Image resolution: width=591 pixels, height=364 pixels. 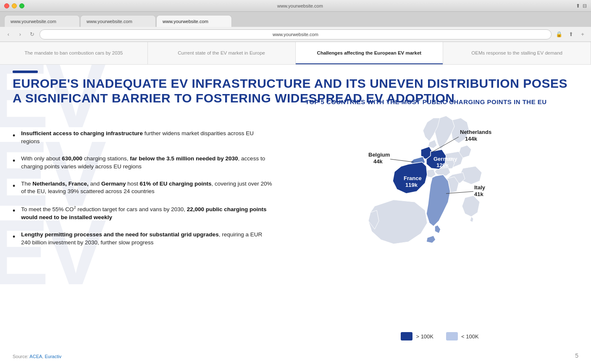 I want to click on legend-label-light: < 100K, so click(x=470, y=337).